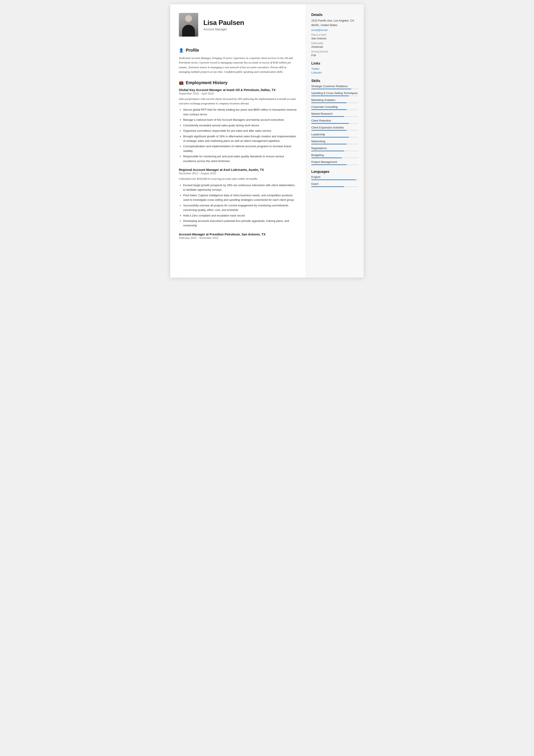 The height and width of the screenshot is (756, 534). Describe the element at coordinates (335, 35) in the screenshot. I see `place-of-birth-label: Place of birth` at that location.